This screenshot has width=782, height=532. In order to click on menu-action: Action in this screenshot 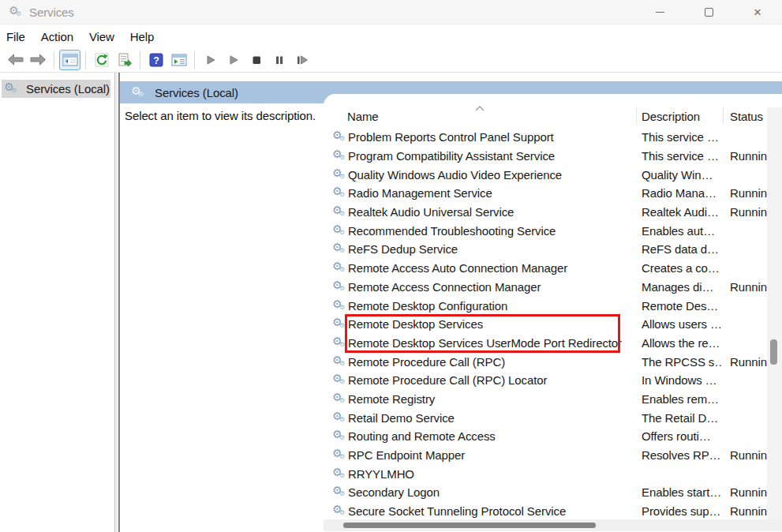, I will do `click(57, 36)`.